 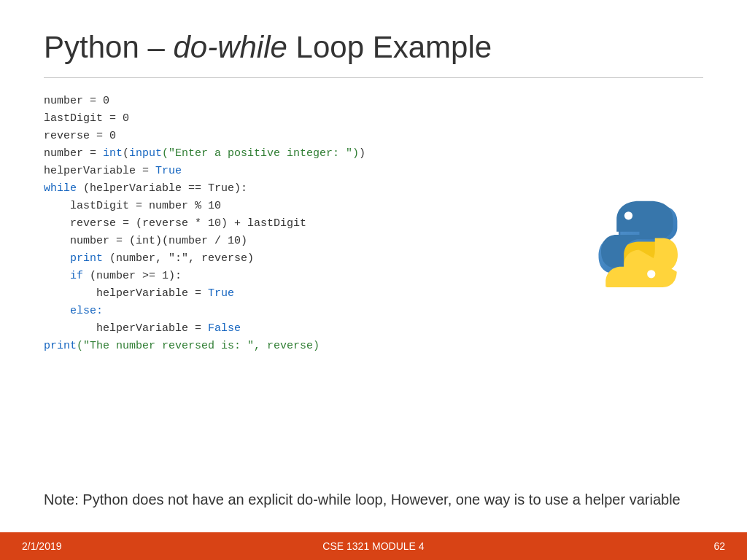 I want to click on page-title: Python – do-while Loop Example, so click(x=374, y=47).